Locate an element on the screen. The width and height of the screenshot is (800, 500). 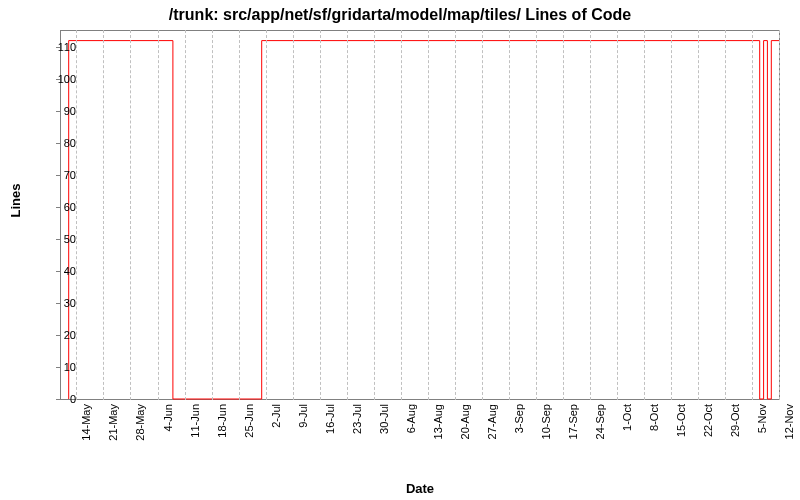
x-tick-label: 20-Aug is located at coordinates (465, 422).